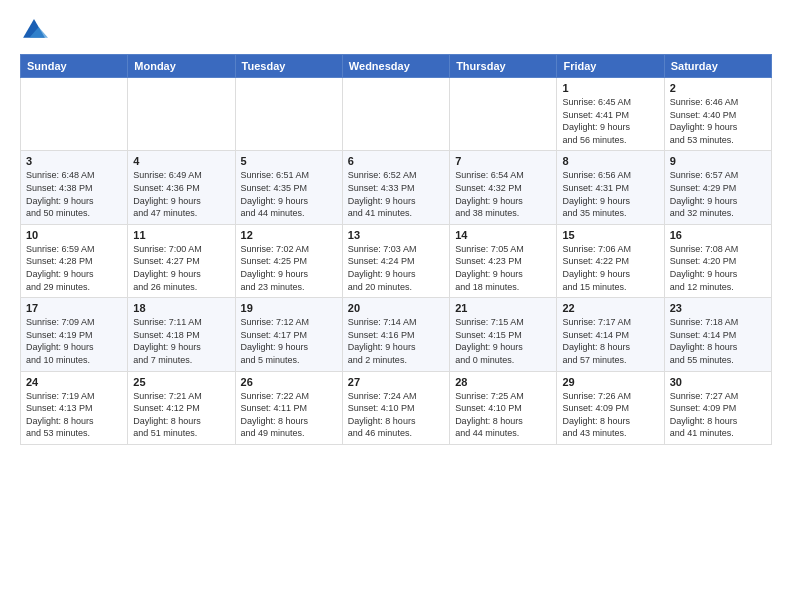  Describe the element at coordinates (74, 308) in the screenshot. I see `day-number: 17` at that location.